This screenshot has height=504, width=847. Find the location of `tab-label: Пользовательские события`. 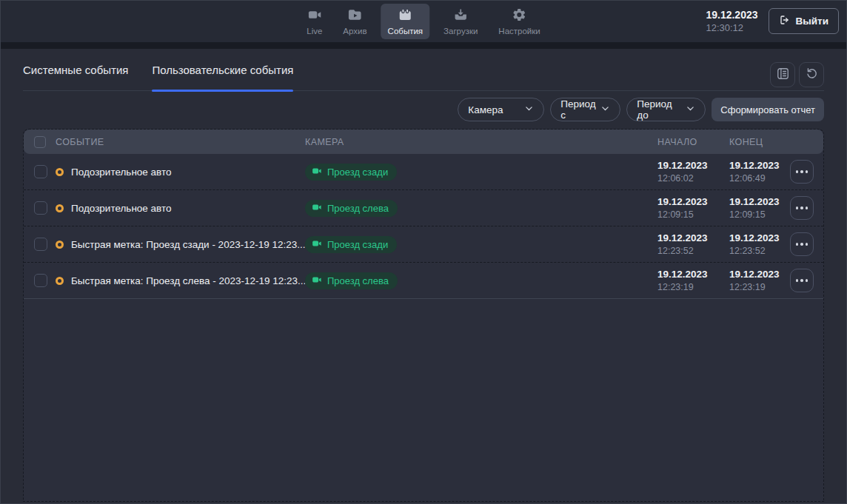

tab-label: Пользовательские события is located at coordinates (222, 70).